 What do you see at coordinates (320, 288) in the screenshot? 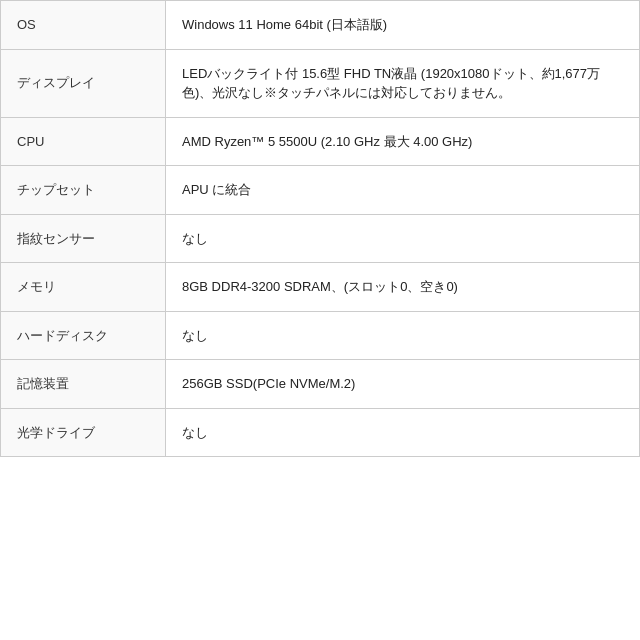
I see `table-row: メモリ8GB DDR4-3200 SDRAM、(スロット0、空き0)` at bounding box center [320, 288].